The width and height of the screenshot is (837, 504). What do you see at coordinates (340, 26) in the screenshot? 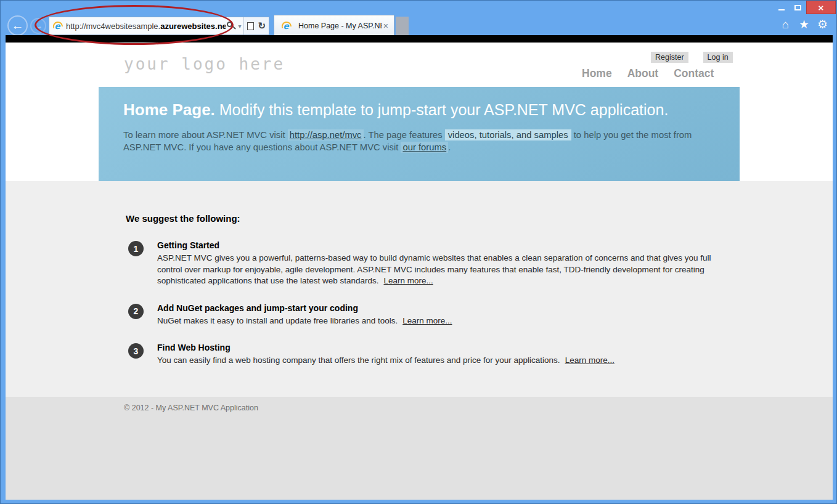
I see `tab-title: Home Page - My ASP.NET ...` at bounding box center [340, 26].